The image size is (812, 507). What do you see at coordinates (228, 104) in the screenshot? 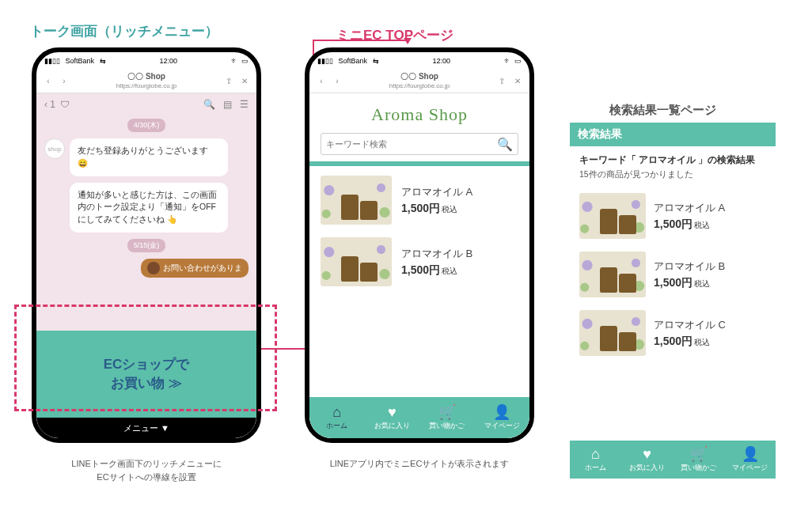
I see `note-icon: ▤` at bounding box center [228, 104].